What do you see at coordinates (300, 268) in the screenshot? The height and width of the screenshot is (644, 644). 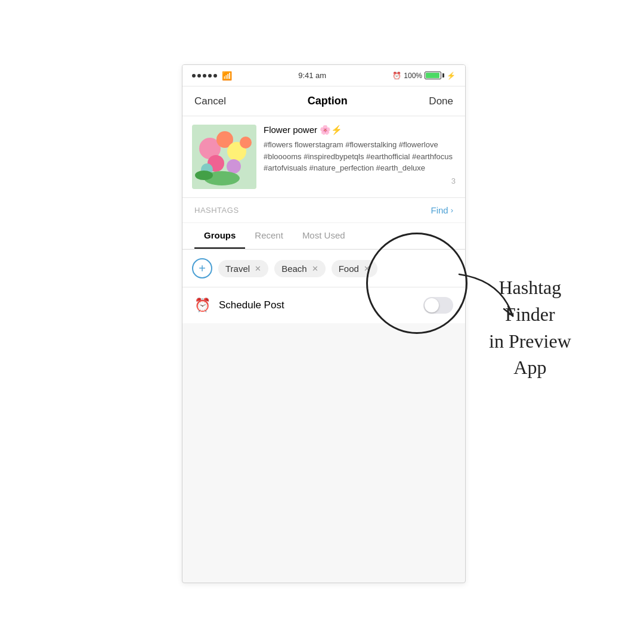 I see `tag-pill-beach: Beach ✕` at bounding box center [300, 268].